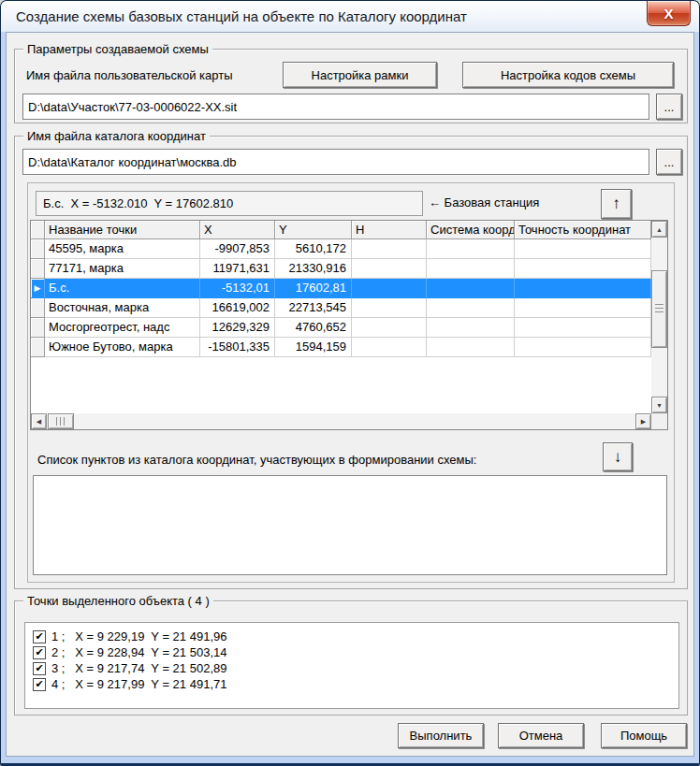  What do you see at coordinates (659, 309) in the screenshot?
I see `vertical-scroll-thumb` at bounding box center [659, 309].